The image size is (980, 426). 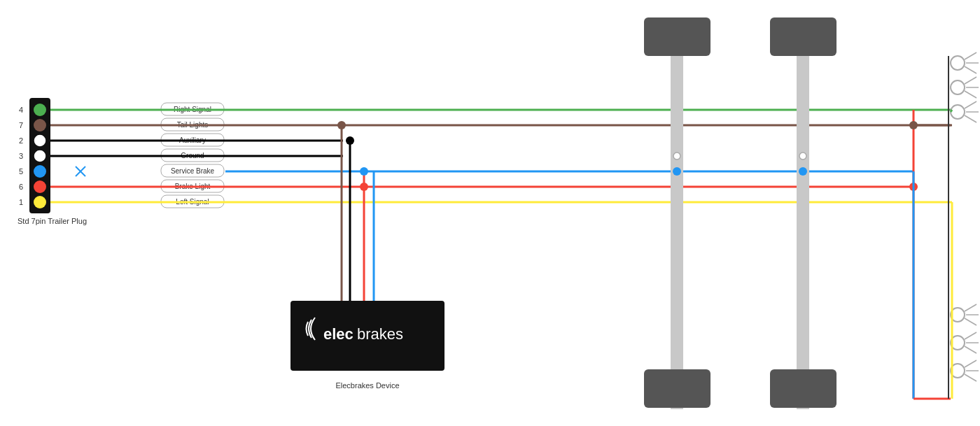 I want to click on pin-3-circle, so click(x=40, y=156).